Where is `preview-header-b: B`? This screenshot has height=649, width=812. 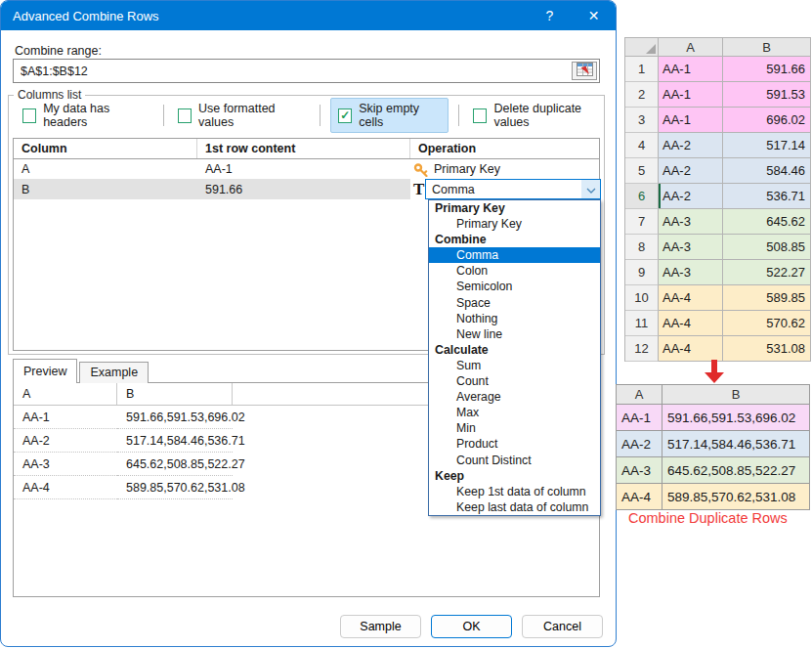 preview-header-b: B is located at coordinates (175, 394).